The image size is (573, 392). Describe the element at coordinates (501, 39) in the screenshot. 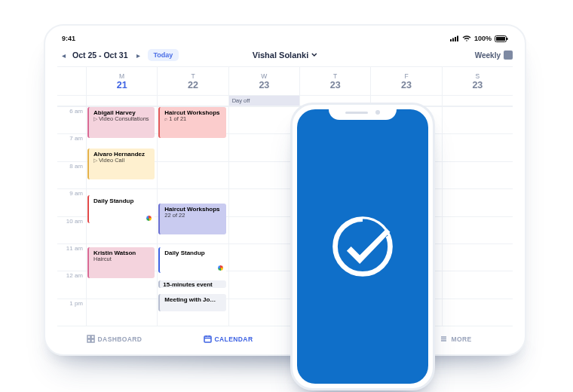

I see `battery-icon` at that location.